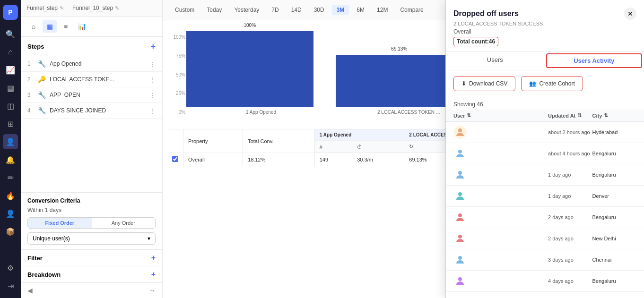 The width and height of the screenshot is (644, 298). What do you see at coordinates (45, 8) in the screenshot?
I see `funnel-tab-1: Funnel_step ✎` at bounding box center [45, 8].